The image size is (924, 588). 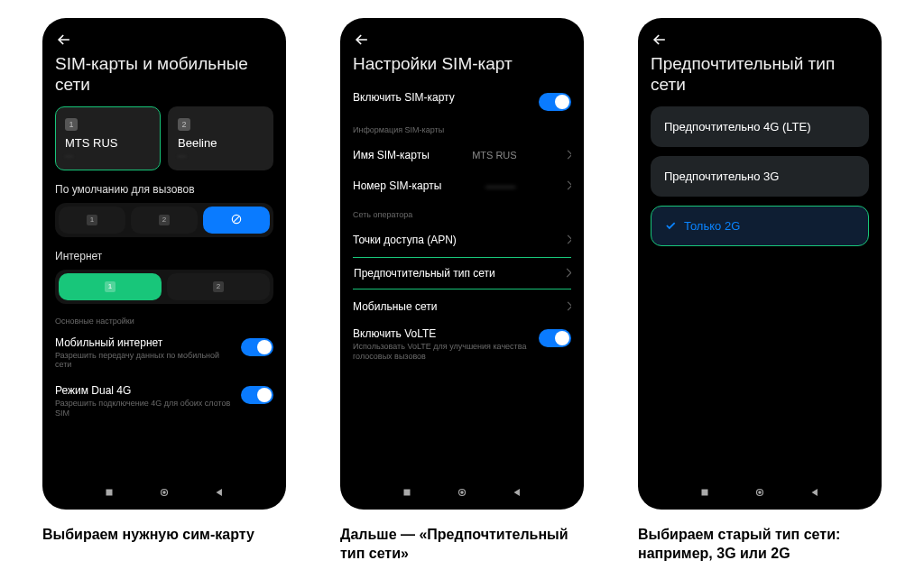 What do you see at coordinates (144, 390) in the screenshot?
I see `setting-title: Режим Dual 4G` at bounding box center [144, 390].